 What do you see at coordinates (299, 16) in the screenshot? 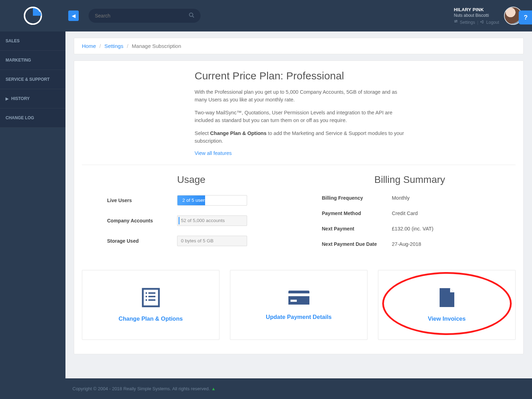
I see `topbar: ◀ HILARY PINK Nuts about Biscotti Settin…` at bounding box center [299, 16].